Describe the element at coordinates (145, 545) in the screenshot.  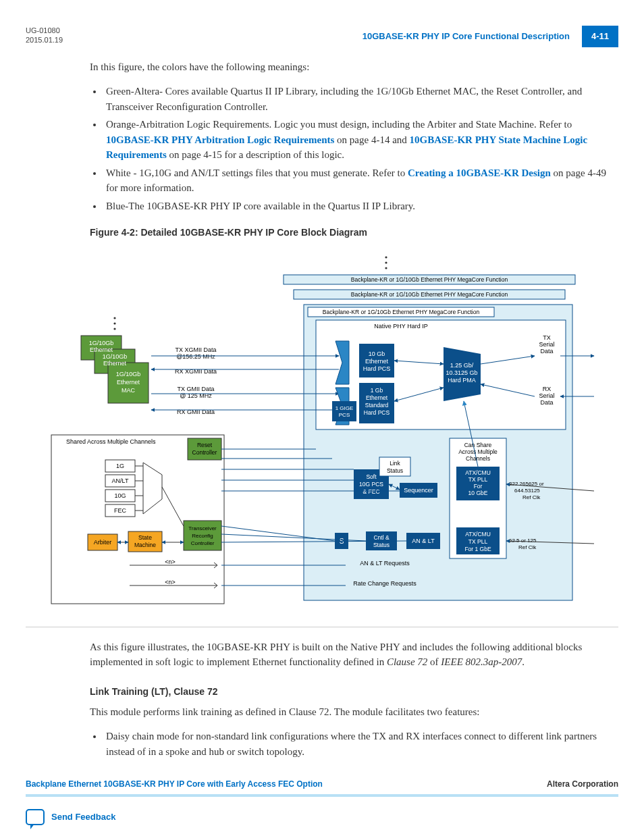
I see `svg-text: Machine` at that location.